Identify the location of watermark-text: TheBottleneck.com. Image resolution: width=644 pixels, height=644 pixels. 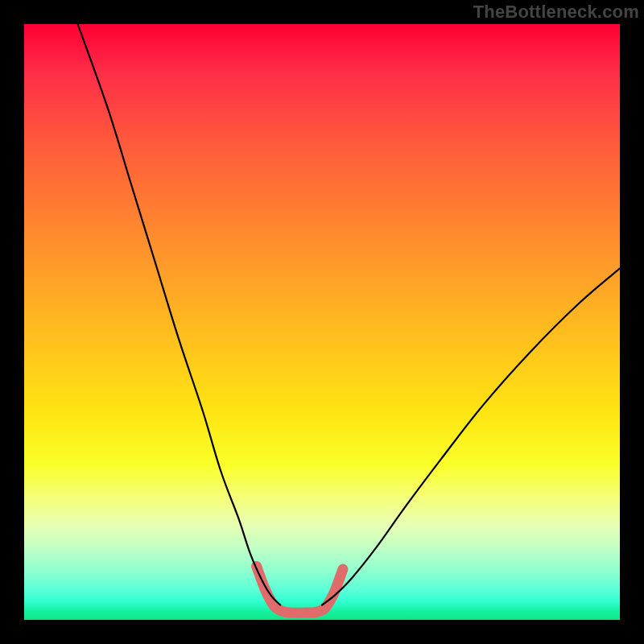
(556, 12).